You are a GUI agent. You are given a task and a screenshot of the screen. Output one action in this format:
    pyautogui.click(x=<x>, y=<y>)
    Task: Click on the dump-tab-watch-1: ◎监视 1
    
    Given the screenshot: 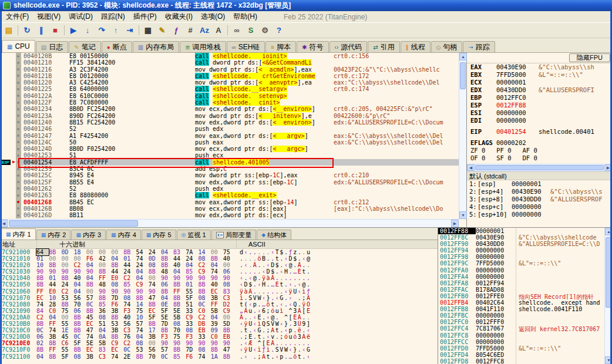 What is the action you would take?
    pyautogui.click(x=194, y=235)
    